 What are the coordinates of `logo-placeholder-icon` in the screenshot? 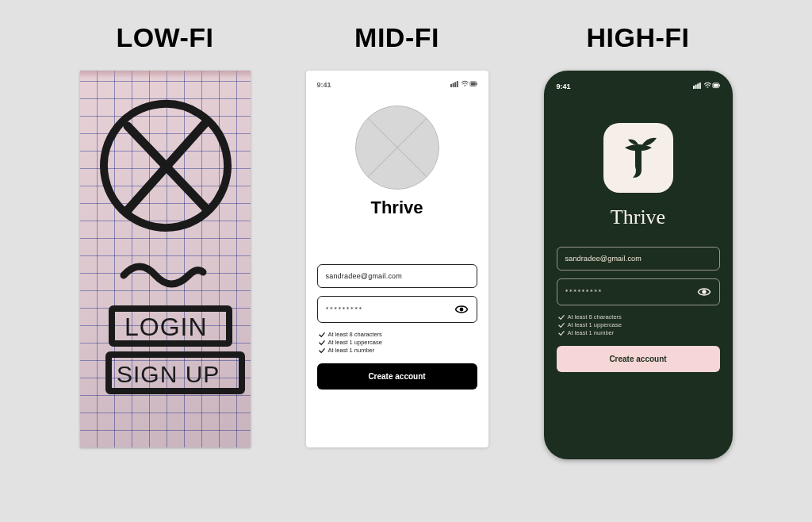 It's located at (397, 148).